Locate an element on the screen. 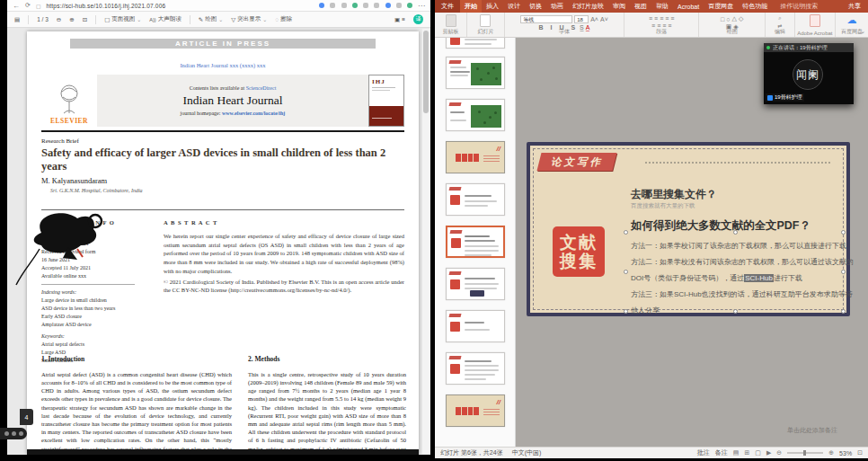 The height and width of the screenshot is (461, 868). pdf-scrollbar is located at coordinates (426, 241).